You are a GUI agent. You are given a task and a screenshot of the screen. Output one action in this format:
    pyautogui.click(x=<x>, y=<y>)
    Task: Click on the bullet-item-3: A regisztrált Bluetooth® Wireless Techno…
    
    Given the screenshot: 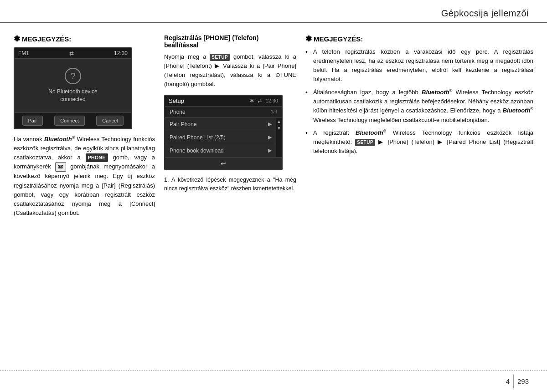 What is the action you would take?
    pyautogui.click(x=419, y=142)
    